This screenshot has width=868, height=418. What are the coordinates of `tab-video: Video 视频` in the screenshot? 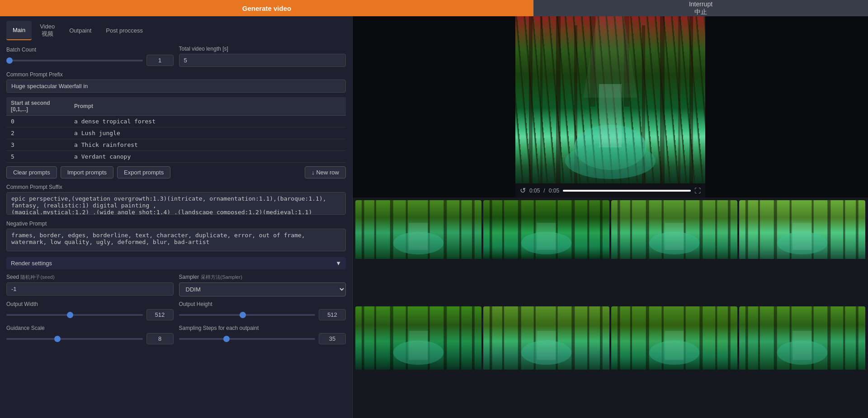 It's located at (47, 31).